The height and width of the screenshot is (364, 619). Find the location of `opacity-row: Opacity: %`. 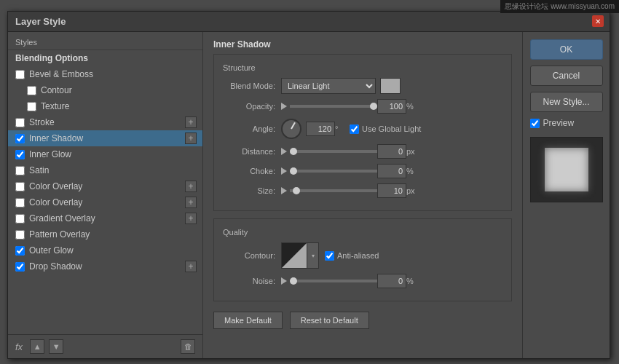

opacity-row: Opacity: % is located at coordinates (363, 106).